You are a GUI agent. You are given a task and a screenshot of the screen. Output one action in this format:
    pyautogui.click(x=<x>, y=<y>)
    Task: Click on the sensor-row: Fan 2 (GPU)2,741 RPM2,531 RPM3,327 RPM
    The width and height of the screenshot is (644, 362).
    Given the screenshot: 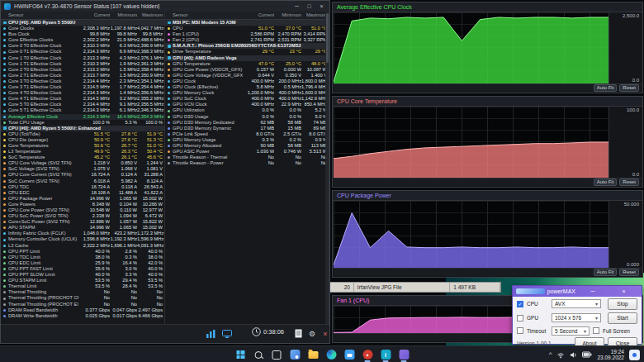 What is the action you would take?
    pyautogui.click(x=247, y=40)
    